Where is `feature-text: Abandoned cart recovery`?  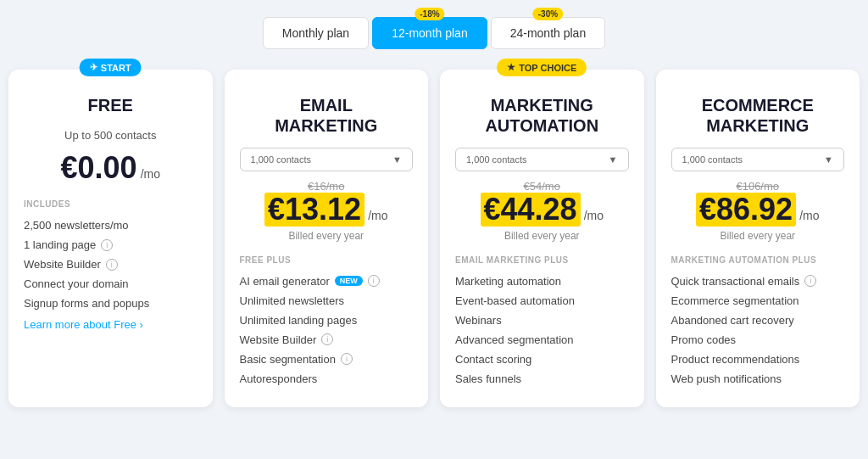
feature-text: Abandoned cart recovery is located at coordinates (732, 321).